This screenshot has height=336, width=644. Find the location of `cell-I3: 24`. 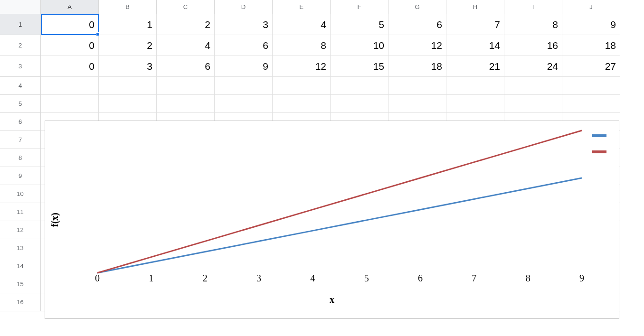

cell-I3: 24 is located at coordinates (533, 66).